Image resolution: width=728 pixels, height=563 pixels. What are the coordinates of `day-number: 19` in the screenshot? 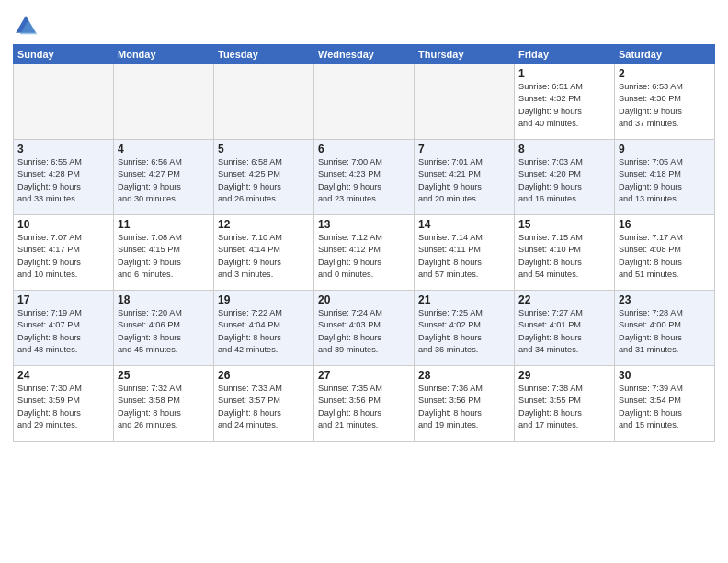 It's located at (264, 300).